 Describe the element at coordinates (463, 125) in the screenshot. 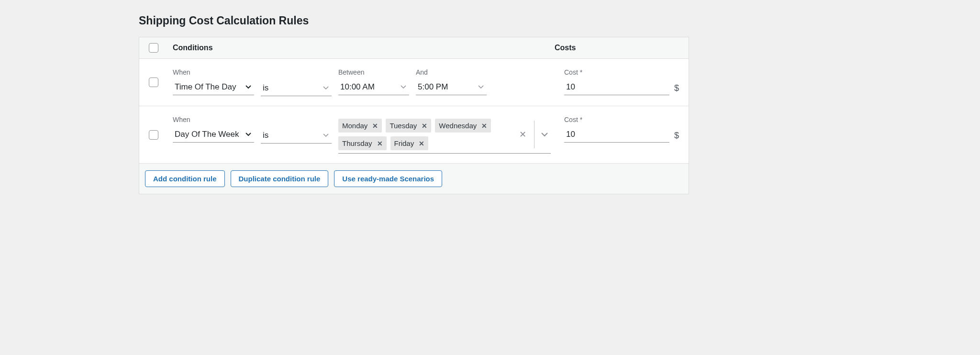

I see `day-tag: Wednesday ✕` at that location.